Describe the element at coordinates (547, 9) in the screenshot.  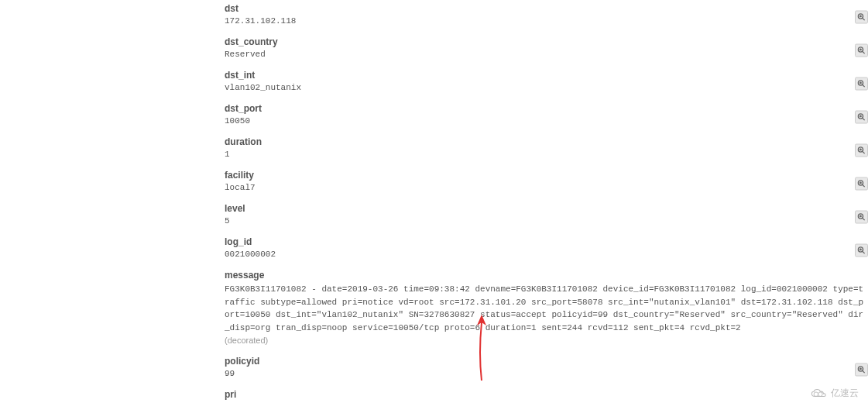
I see `field-label: dst` at that location.